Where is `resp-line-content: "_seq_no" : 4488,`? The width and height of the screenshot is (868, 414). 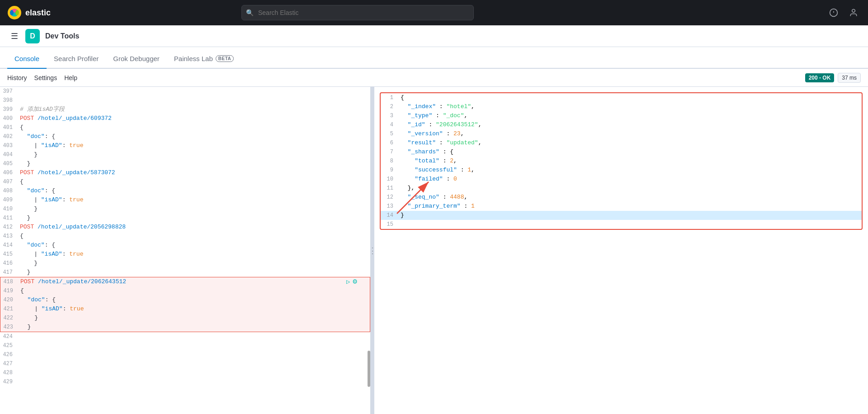 resp-line-content: "_seq_no" : 4488, is located at coordinates (630, 197).